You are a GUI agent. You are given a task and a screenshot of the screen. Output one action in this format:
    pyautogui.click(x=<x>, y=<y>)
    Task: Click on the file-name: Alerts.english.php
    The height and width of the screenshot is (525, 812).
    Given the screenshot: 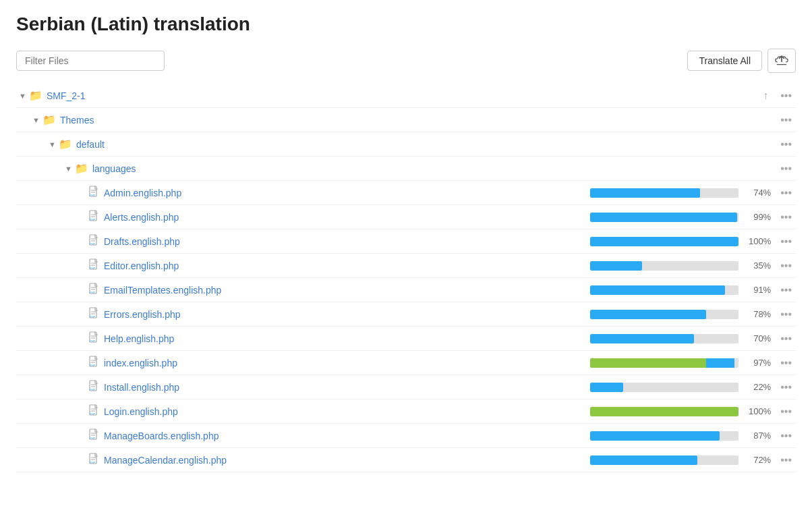 What is the action you would take?
    pyautogui.click(x=142, y=217)
    